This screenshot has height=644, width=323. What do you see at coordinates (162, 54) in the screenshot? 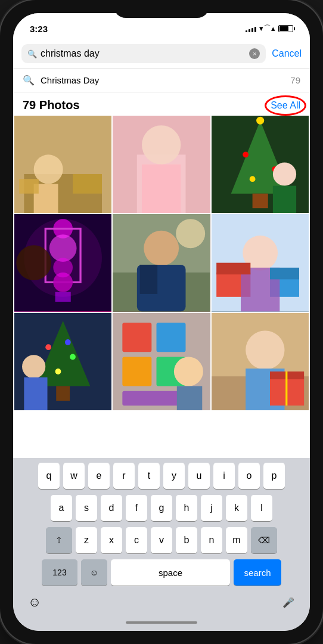
I see `search-bar: 🔍 christmas day × Cancel` at bounding box center [162, 54].